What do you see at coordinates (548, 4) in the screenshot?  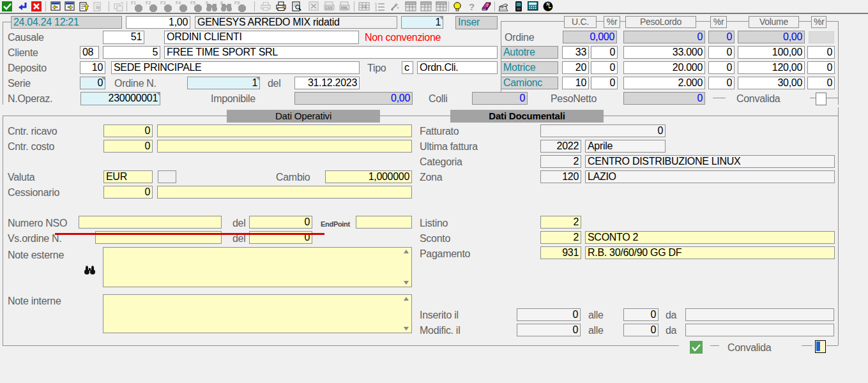 I see `svg-text: N` at bounding box center [548, 4].